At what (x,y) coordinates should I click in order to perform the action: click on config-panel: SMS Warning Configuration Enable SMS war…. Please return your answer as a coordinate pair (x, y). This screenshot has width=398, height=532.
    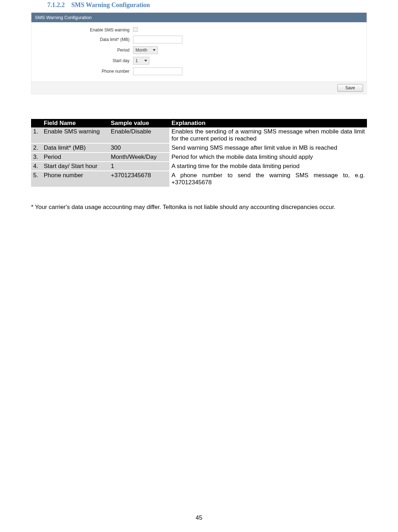
    Looking at the image, I should click on (199, 53).